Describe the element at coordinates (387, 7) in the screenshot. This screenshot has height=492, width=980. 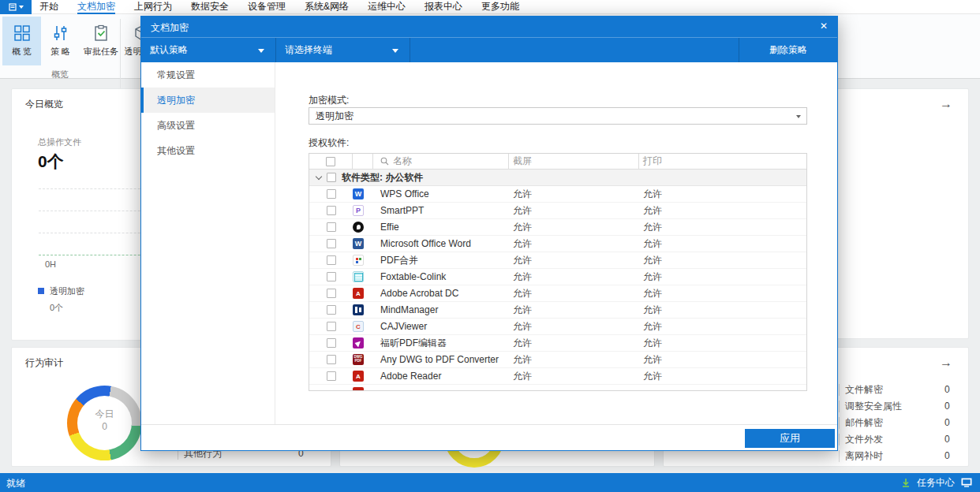
I see `tab-ops-center: 运维中心` at that location.